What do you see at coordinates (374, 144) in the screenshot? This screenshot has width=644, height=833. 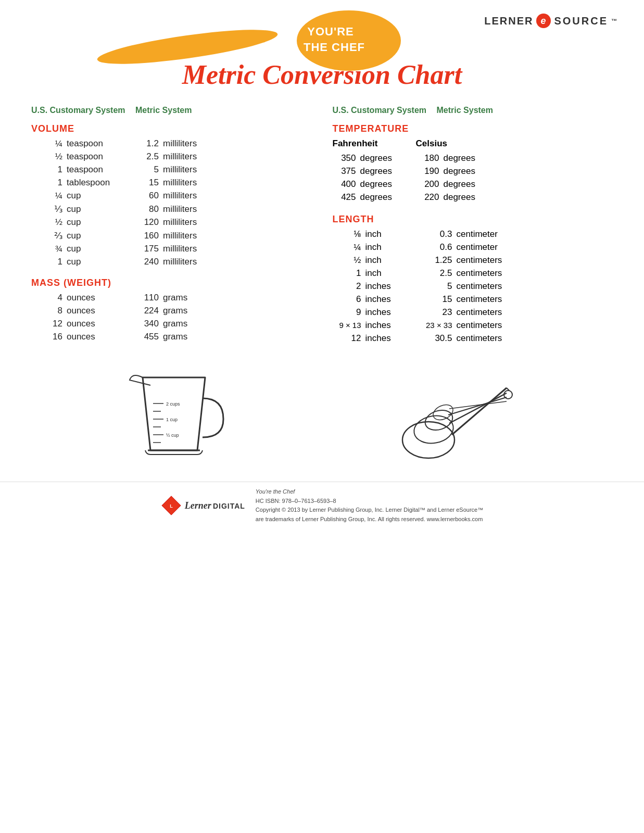 I see `fahrenheit-header: Fahrenheit` at bounding box center [374, 144].